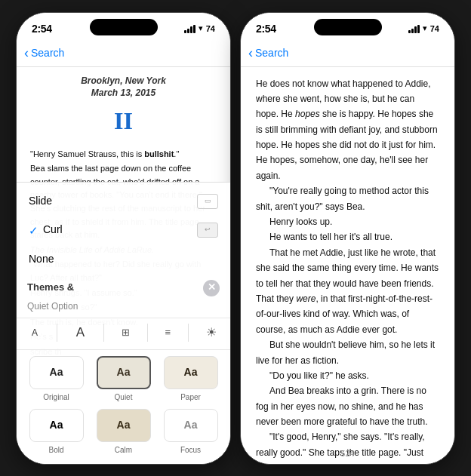 Image resolution: width=471 pixels, height=476 pixels. Describe the element at coordinates (201, 29) in the screenshot. I see `wifi-icon: ▾` at that location.